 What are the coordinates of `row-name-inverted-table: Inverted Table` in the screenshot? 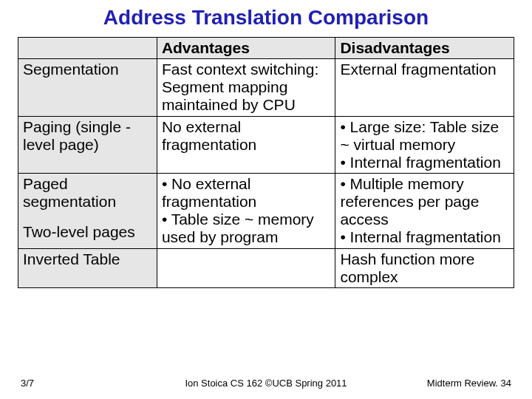 It's located at (88, 267).